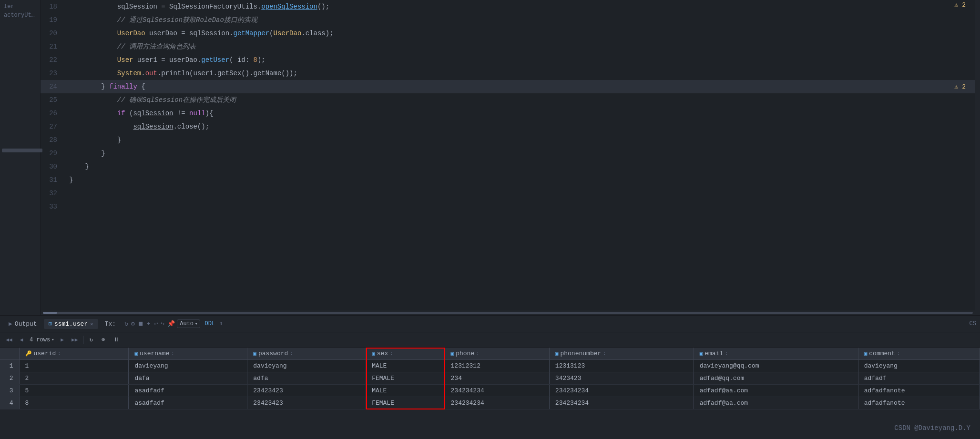 This screenshot has width=980, height=439. I want to click on cell-username-3: asadfadf, so click(188, 391).